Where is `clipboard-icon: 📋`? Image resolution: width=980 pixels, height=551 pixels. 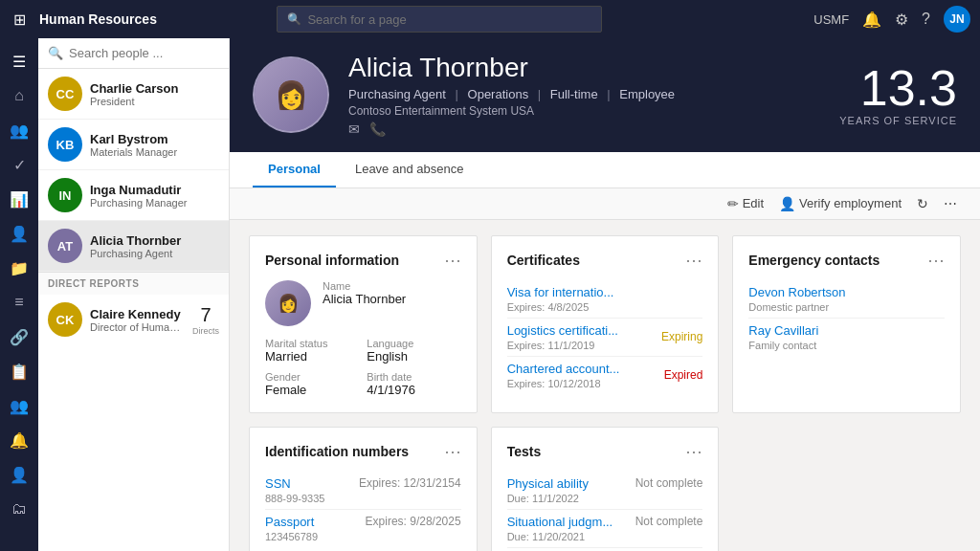
clipboard-icon: 📋 is located at coordinates (19, 371).